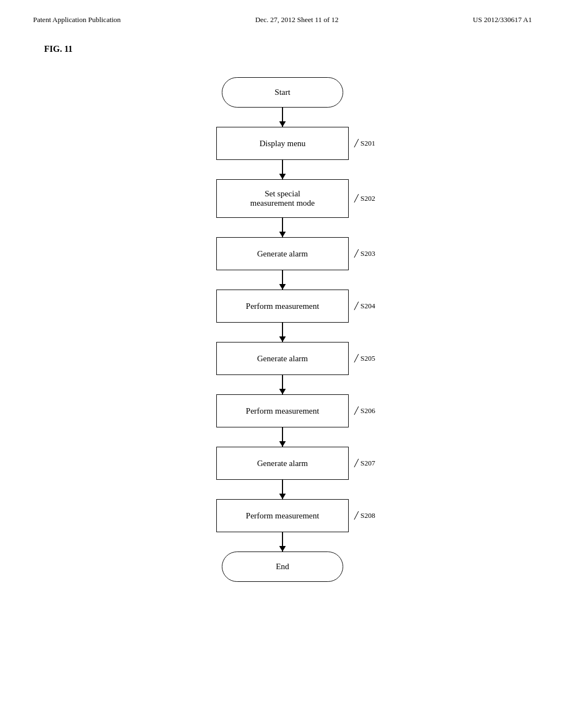  I want to click on s201-process: Display menu, so click(282, 143).